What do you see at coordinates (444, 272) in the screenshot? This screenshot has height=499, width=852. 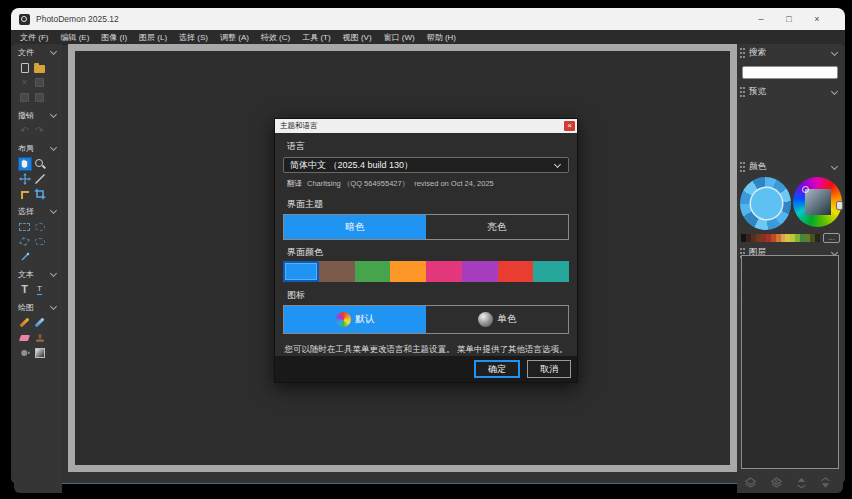 I see `accent-swatch-pink` at bounding box center [444, 272].